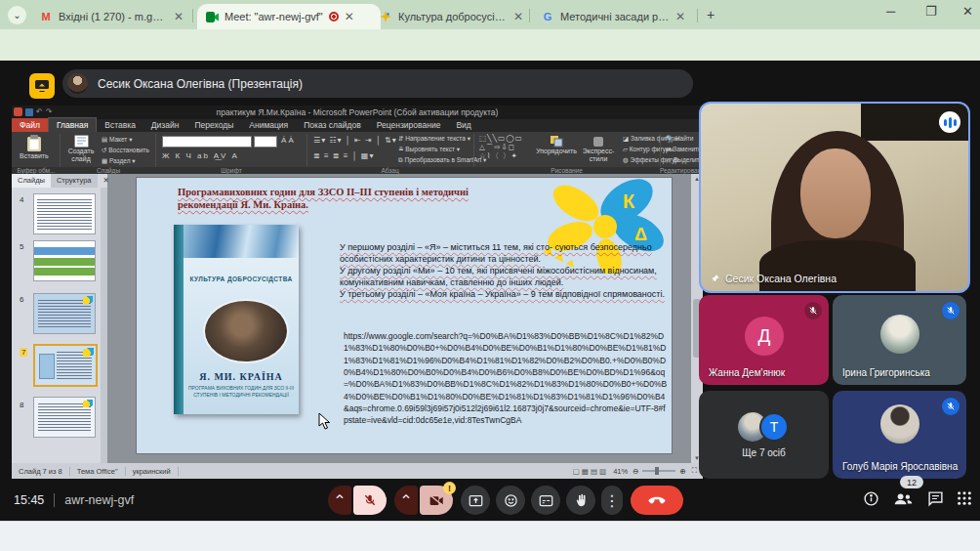 The image size is (980, 551). What do you see at coordinates (463, 125) in the screenshot?
I see `ppt-tab-view: Вид` at bounding box center [463, 125].